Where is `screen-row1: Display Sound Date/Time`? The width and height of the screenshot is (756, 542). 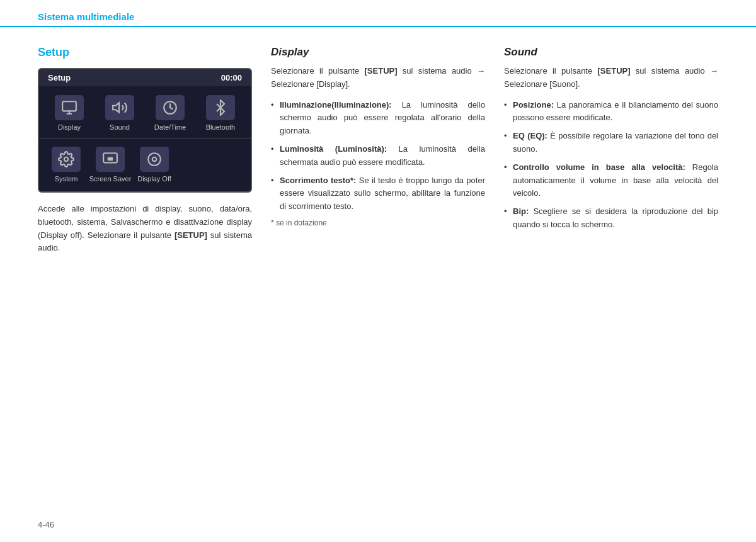 screen-row1: Display Sound Date/Time is located at coordinates (145, 111).